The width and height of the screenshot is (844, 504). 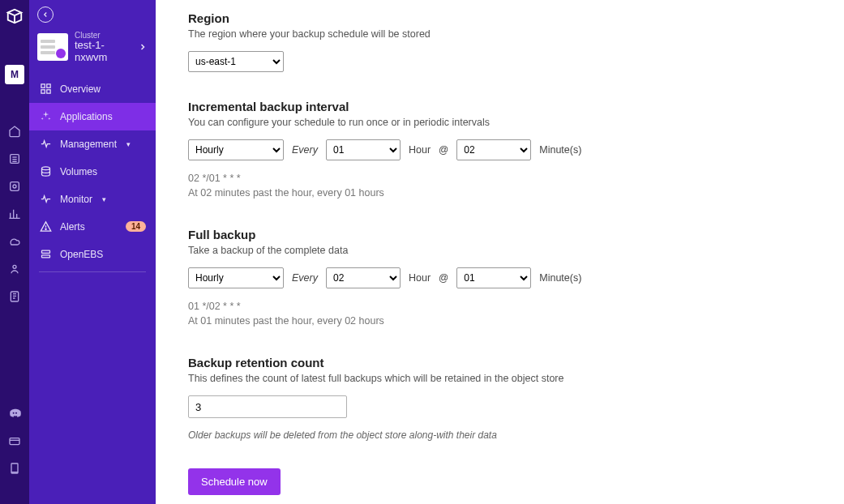 I want to click on docs-icon, so click(x=15, y=468).